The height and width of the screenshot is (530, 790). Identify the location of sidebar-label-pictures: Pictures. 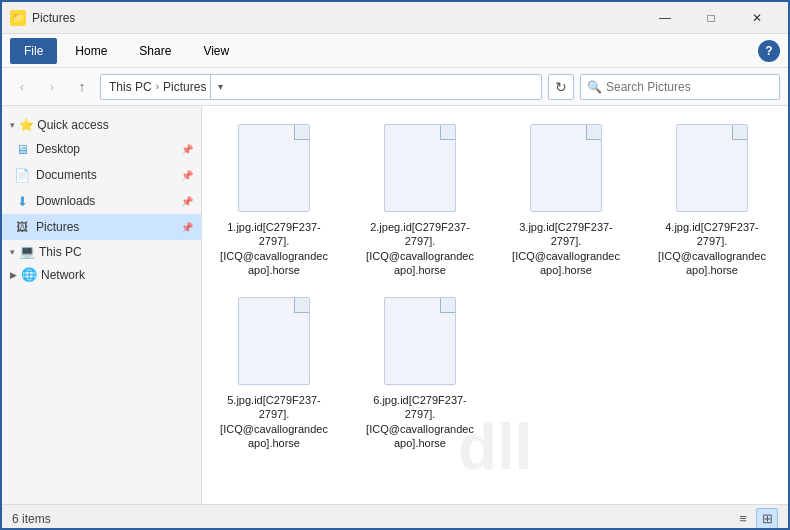
(58, 227).